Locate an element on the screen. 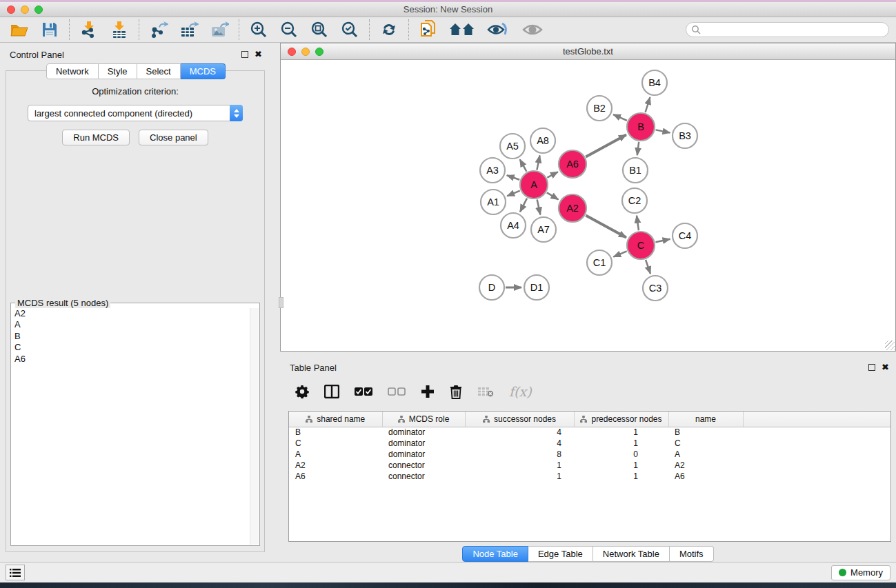 The height and width of the screenshot is (588, 896). graph-node-A2: A2 is located at coordinates (573, 208).